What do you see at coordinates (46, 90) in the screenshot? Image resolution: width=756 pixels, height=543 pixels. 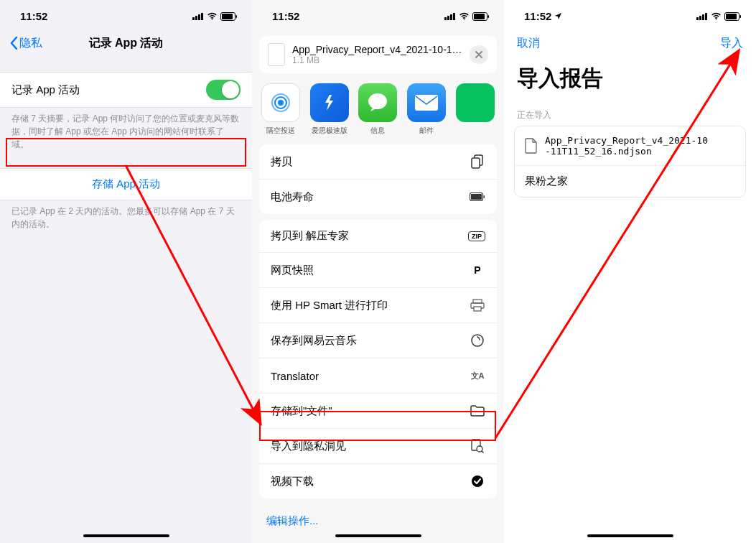 I see `toggle-label: 记录 App 活动` at bounding box center [46, 90].